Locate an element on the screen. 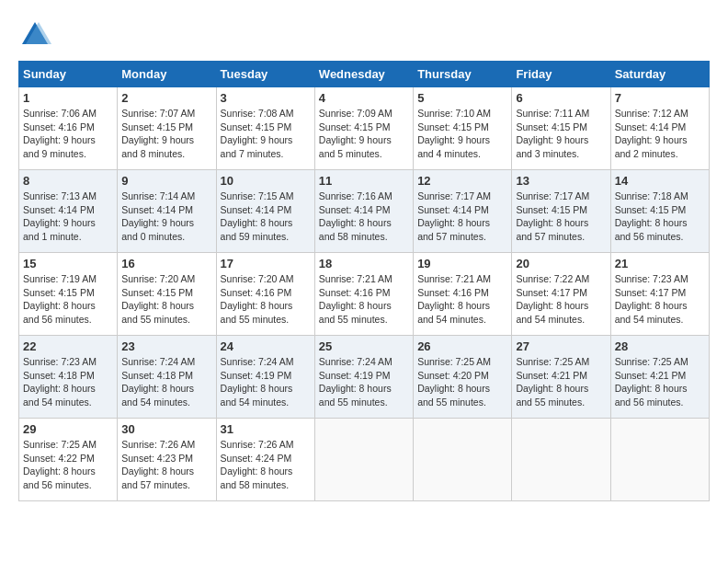 This screenshot has height=563, width=728. day-number: 6 is located at coordinates (561, 98).